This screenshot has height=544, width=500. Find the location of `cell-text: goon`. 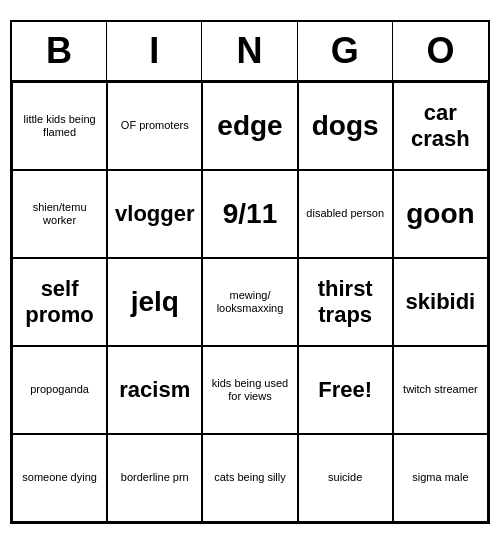

cell-text: goon is located at coordinates (440, 214).